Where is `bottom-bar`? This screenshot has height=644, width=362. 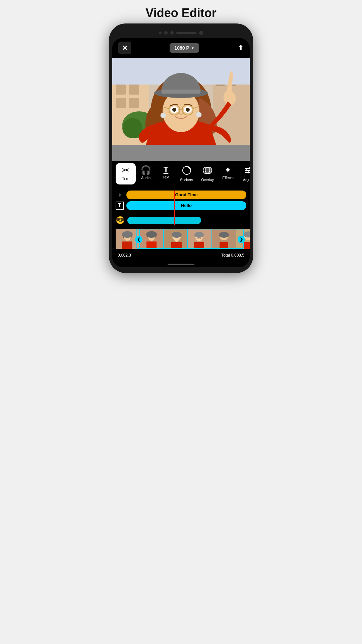
bottom-bar is located at coordinates (181, 264).